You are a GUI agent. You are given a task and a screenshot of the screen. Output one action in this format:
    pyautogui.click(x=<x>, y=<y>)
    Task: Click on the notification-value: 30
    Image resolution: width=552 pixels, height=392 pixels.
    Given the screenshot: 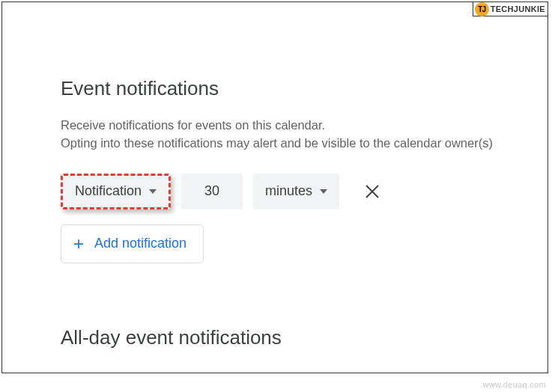 What is the action you would take?
    pyautogui.click(x=212, y=192)
    